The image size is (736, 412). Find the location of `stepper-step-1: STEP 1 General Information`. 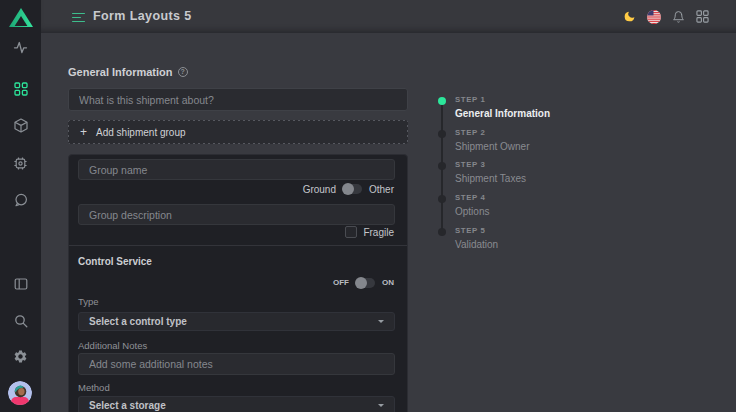

stepper-step-1: STEP 1 General Information is located at coordinates (502, 107).